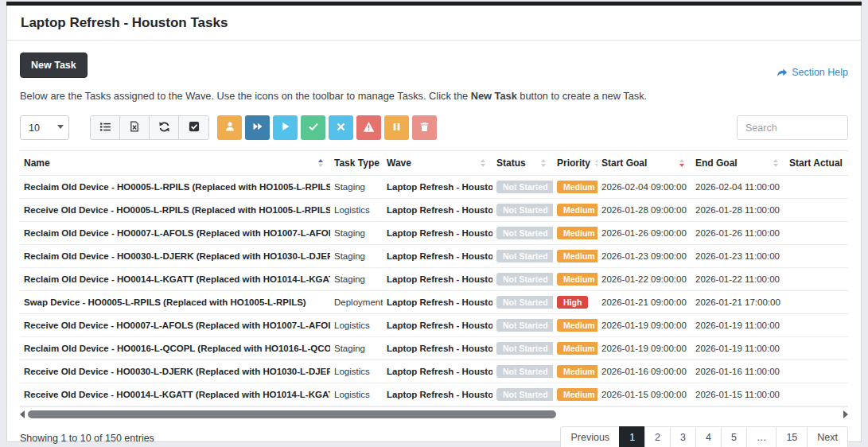 This screenshot has width=868, height=447. What do you see at coordinates (292, 414) in the screenshot?
I see `scrollbar-thumb` at bounding box center [292, 414].